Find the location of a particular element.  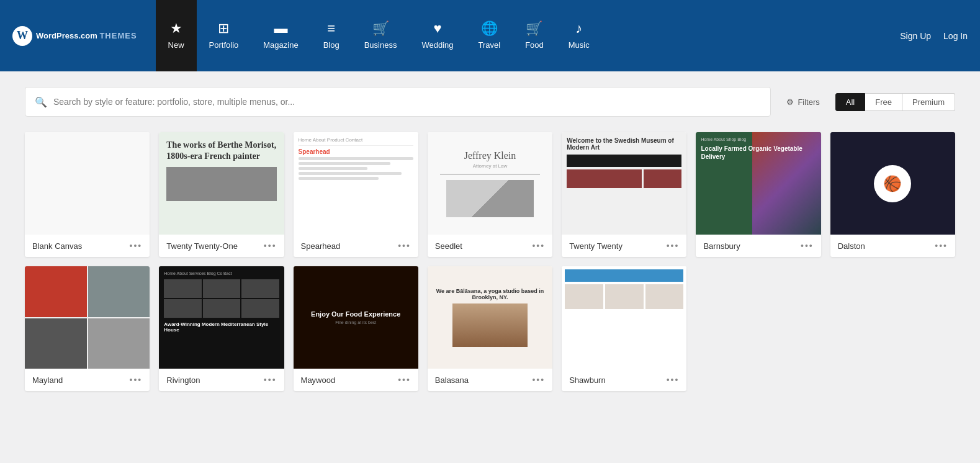

theme-card-twenty-twenty-one: The works of Berthe Morisot, 1800s-era F… is located at coordinates (221, 195).